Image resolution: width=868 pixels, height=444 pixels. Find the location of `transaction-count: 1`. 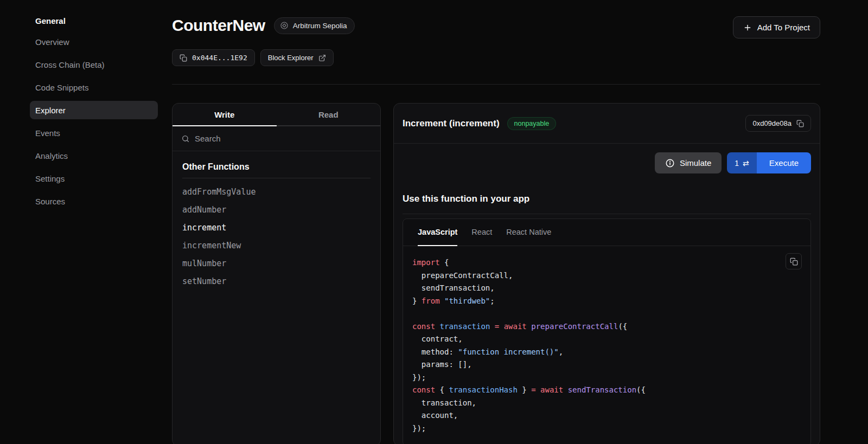

transaction-count: 1 is located at coordinates (737, 163).